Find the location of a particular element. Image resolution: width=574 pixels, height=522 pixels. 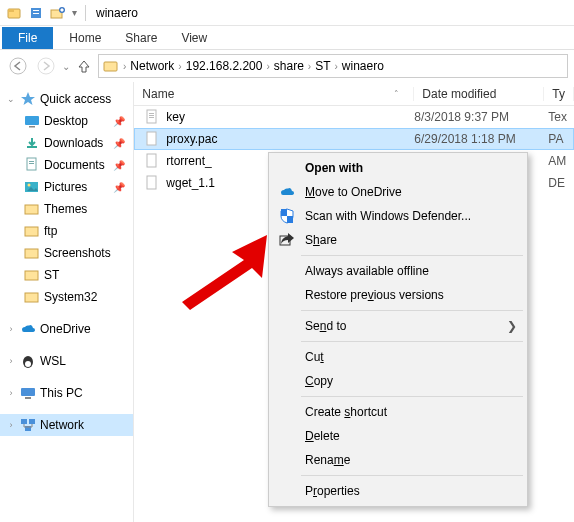

breadcrumb: › Network › 192.168.2.200 › share › ST ›… is located at coordinates (333, 66).